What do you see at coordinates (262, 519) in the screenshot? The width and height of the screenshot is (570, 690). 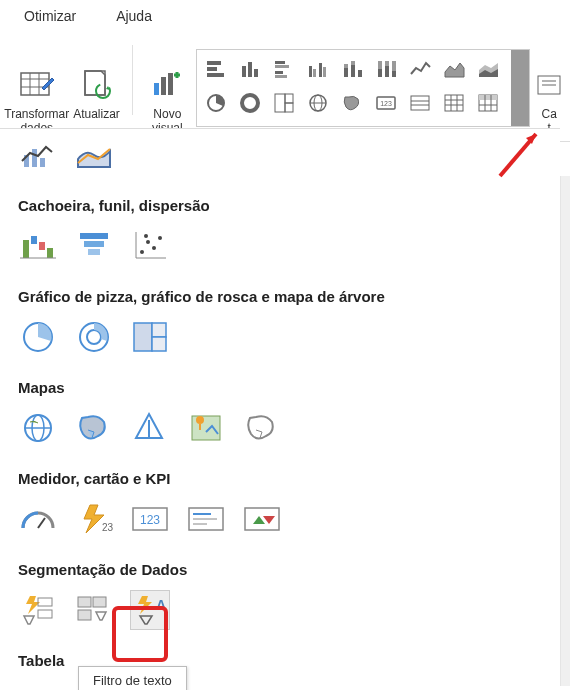 I see `kpi-icon` at bounding box center [262, 519].